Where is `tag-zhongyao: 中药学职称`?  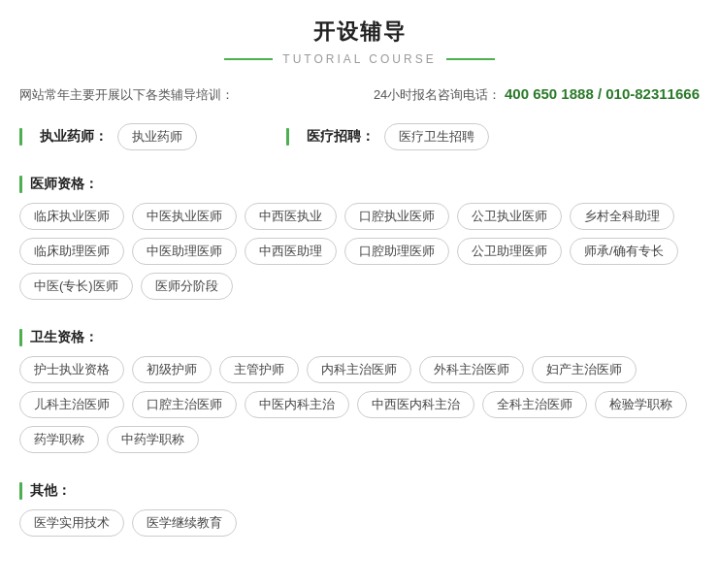 tag-zhongyao: 中药学职称 is located at coordinates (153, 440).